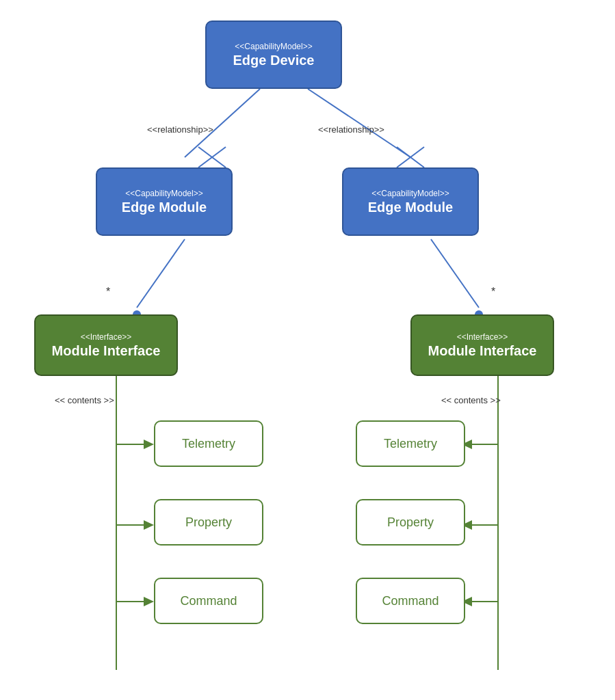 This screenshot has height=700, width=615. I want to click on edge-module-right-stereotype: <<CapabilityModel>>, so click(410, 193).